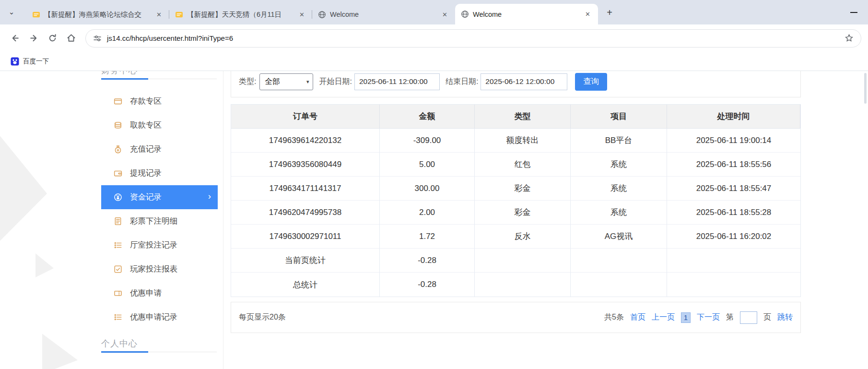 This screenshot has width=868, height=369. Describe the element at coordinates (734, 213) in the screenshot. I see `cell-time: 2025-06-11 18:55:28` at that location.